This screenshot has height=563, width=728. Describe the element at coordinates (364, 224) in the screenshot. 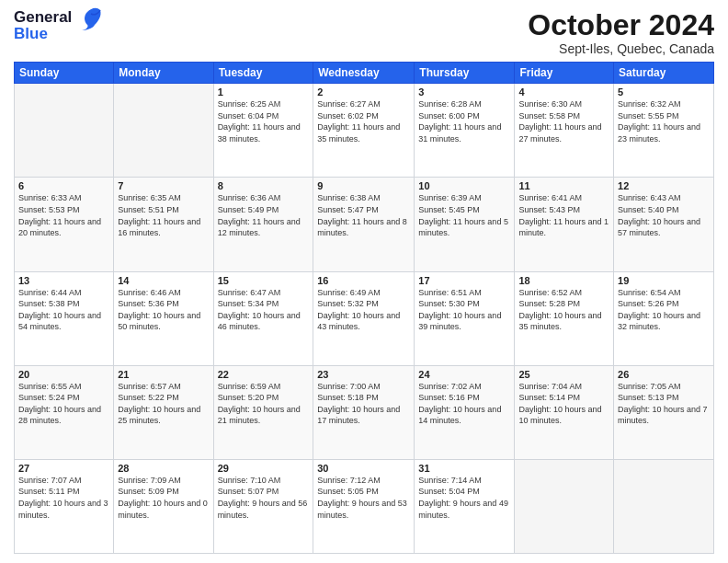

I see `calendar-cell: 9Sunrise: 6:38 AMSunset: 5:47 PMDaylight…` at that location.